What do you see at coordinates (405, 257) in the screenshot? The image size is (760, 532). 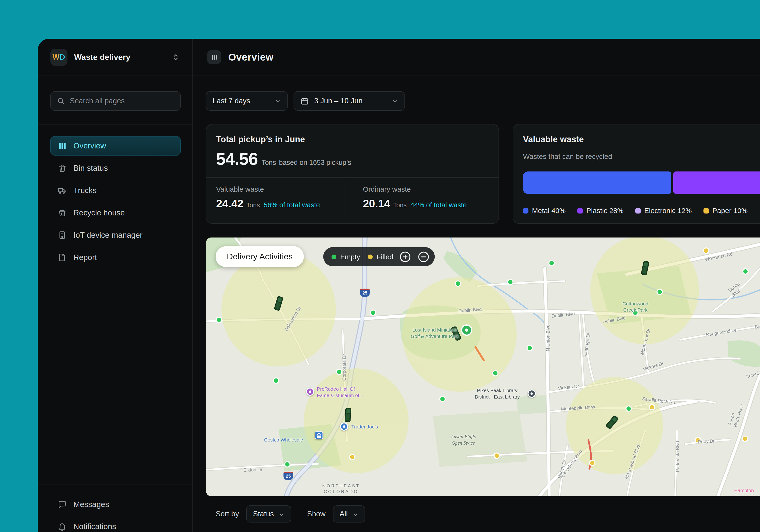 I see `zoom-in-button` at bounding box center [405, 257].